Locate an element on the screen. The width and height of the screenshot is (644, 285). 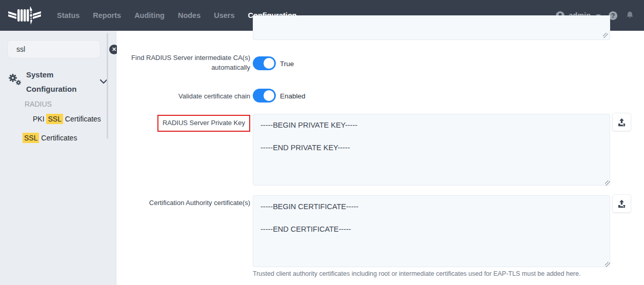
sidebar-item-pki-ssl-certificates: PKI SSL Certificates is located at coordinates (67, 119).